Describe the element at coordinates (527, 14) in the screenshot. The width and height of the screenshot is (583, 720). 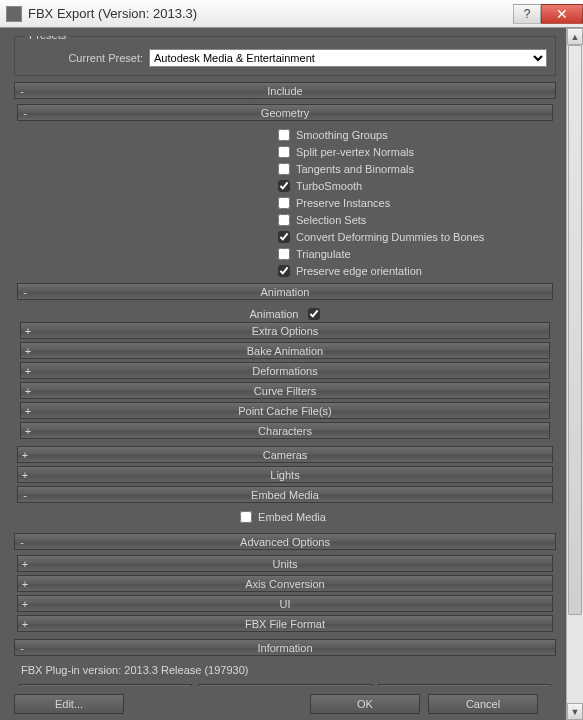
I see `help-button: ?` at that location.